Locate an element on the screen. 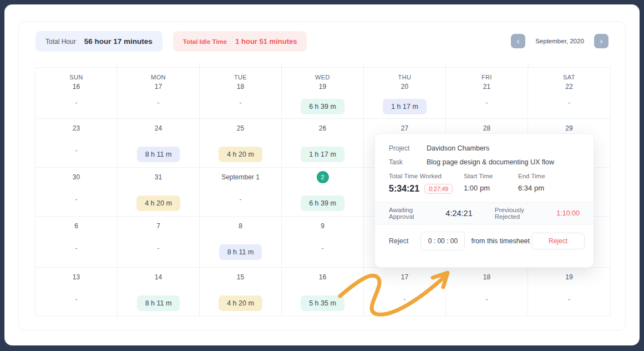 The height and width of the screenshot is (351, 644). date-label: 20 is located at coordinates (405, 87).